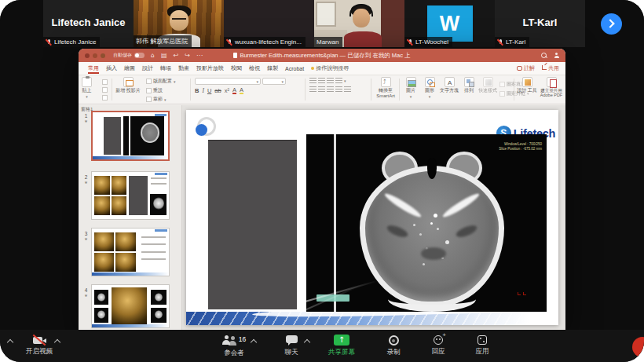  What do you see at coordinates (638, 347) in the screenshot?
I see `leave-button` at bounding box center [638, 347].